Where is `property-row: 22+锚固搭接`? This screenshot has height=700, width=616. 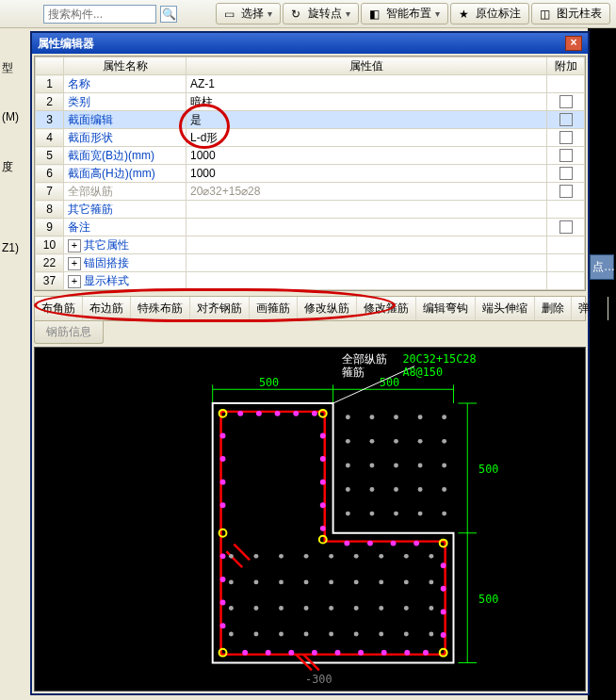
property-row: 22+锚固搭接 is located at coordinates (311, 264).